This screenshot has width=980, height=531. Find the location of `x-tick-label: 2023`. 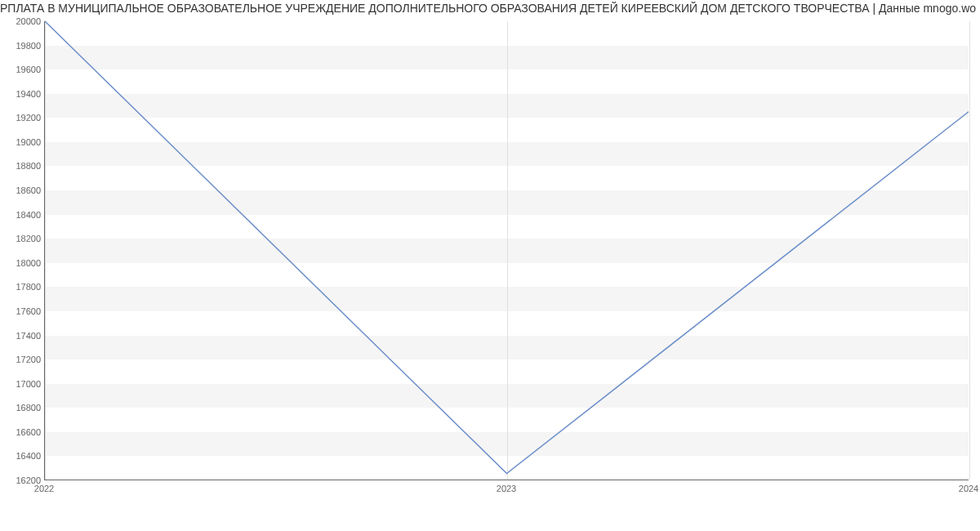

x-tick-label: 2023 is located at coordinates (506, 489).